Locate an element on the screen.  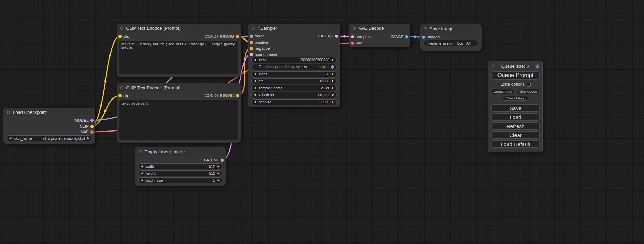
queue-prompt-button: Queue Prompt is located at coordinates (515, 75).